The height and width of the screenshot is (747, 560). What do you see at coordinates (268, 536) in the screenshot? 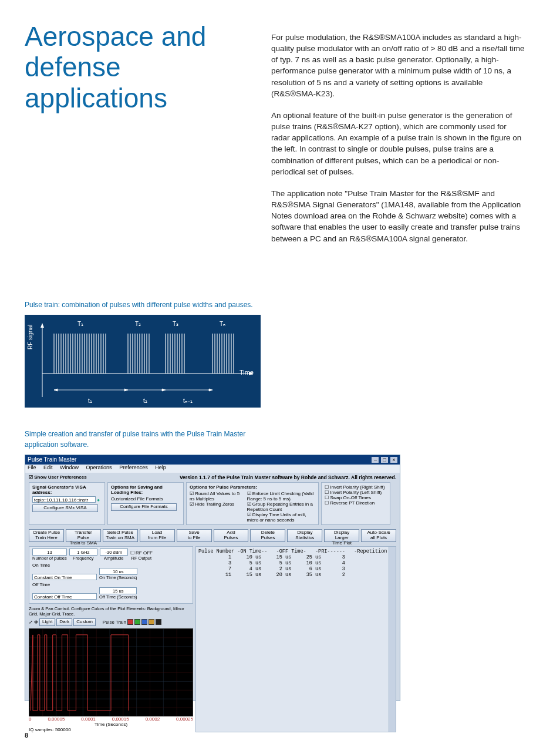
I see `toolbar-button: DeletePulses` at bounding box center [268, 536].